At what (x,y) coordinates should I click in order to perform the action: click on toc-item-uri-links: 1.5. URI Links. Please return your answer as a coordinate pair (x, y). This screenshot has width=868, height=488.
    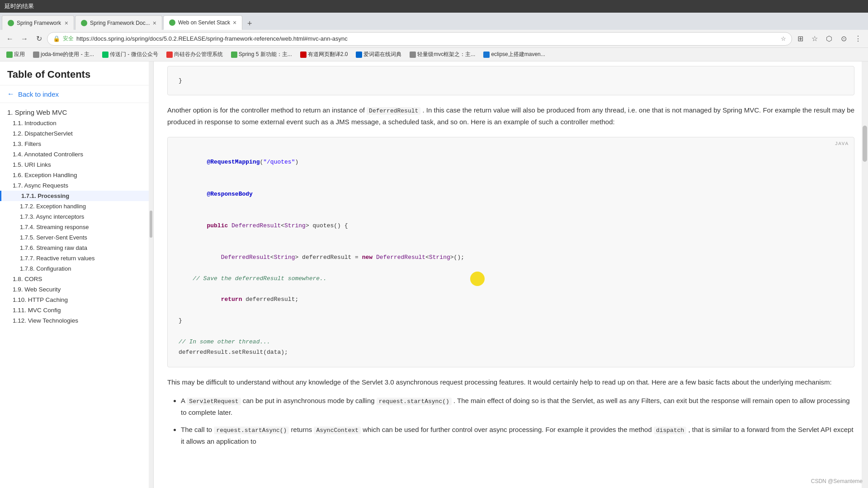
    Looking at the image, I should click on (77, 164).